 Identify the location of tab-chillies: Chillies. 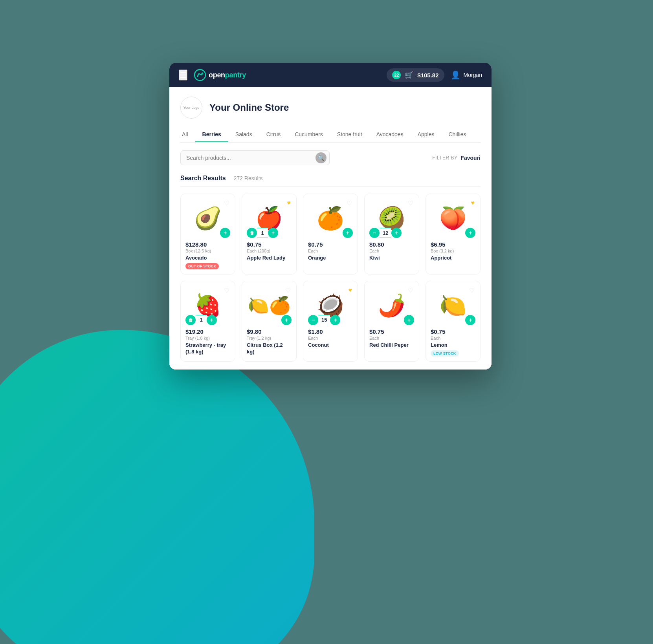
(457, 135).